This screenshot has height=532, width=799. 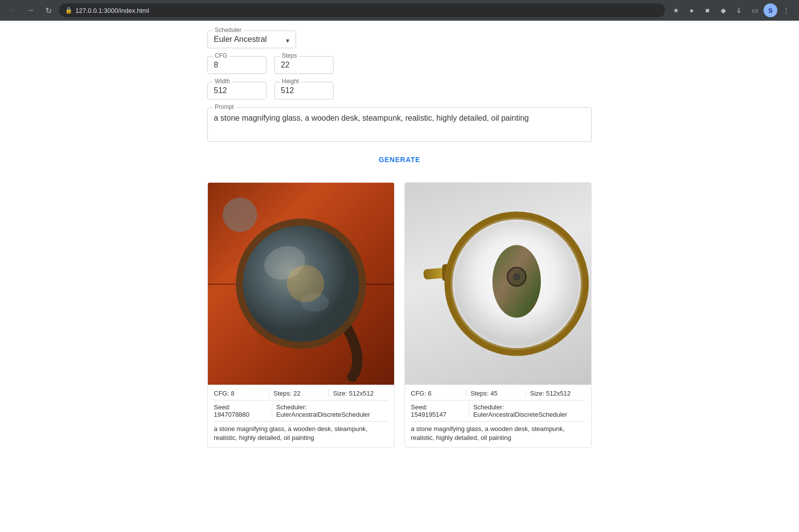 I want to click on card2-scheduler: Scheduler: EulerAncestralDiscreteSchedul…, so click(x=529, y=411).